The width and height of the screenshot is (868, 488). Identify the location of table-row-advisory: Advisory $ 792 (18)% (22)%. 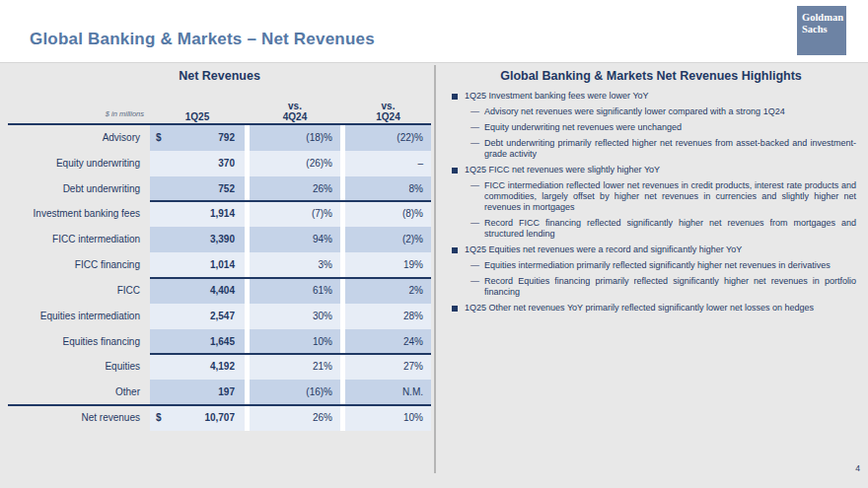
(219, 138).